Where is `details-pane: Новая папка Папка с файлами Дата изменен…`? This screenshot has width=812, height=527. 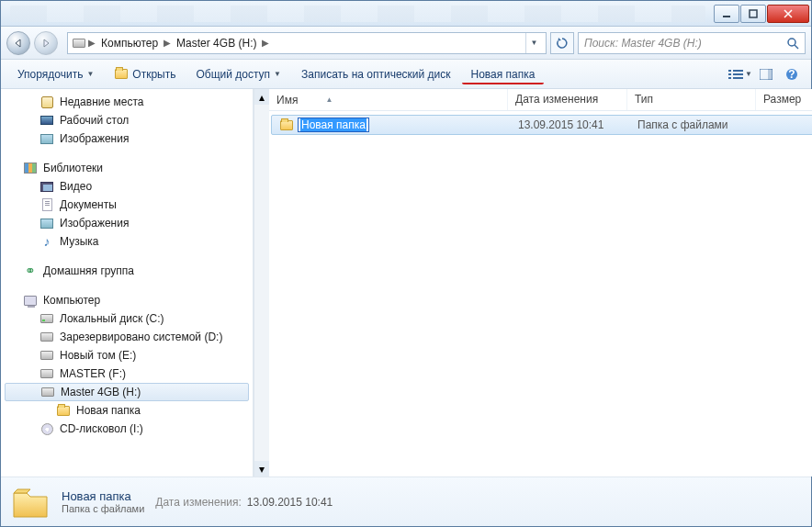 details-pane: Новая папка Папка с файлами Дата изменен… is located at coordinates (406, 501).